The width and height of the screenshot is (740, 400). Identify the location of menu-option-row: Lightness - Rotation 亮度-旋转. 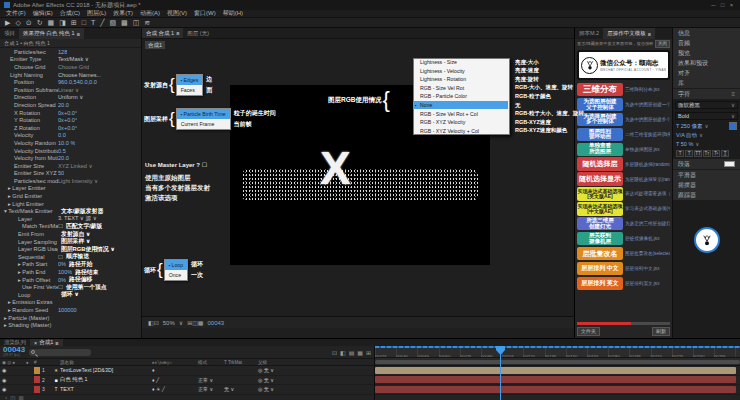
(492, 80).